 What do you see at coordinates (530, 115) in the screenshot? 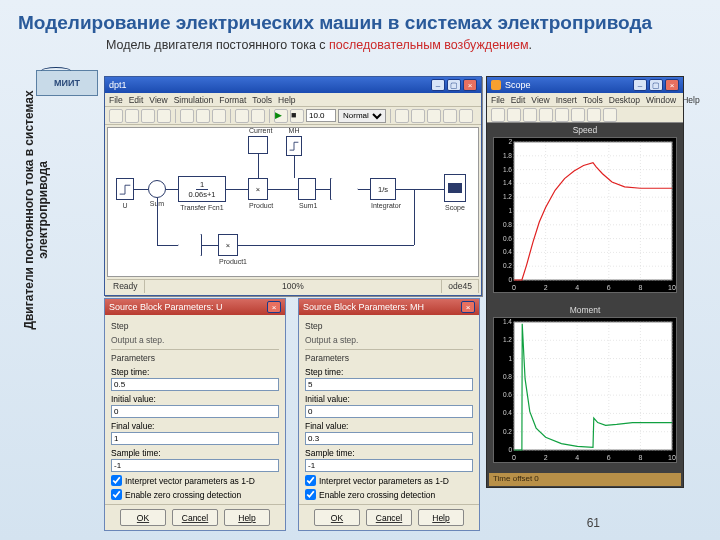
I see `zoom-x-icon` at bounding box center [530, 115].